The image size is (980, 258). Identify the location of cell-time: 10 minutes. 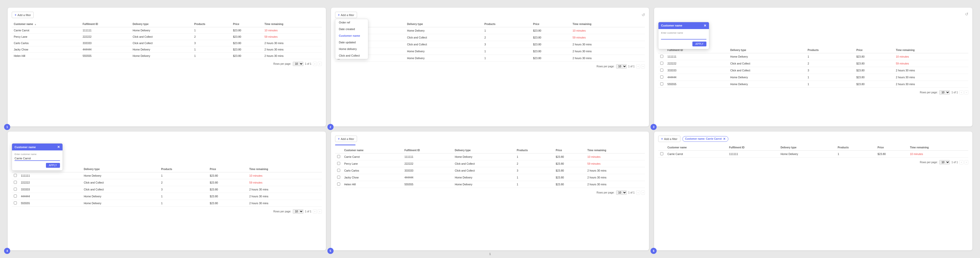
(285, 176).